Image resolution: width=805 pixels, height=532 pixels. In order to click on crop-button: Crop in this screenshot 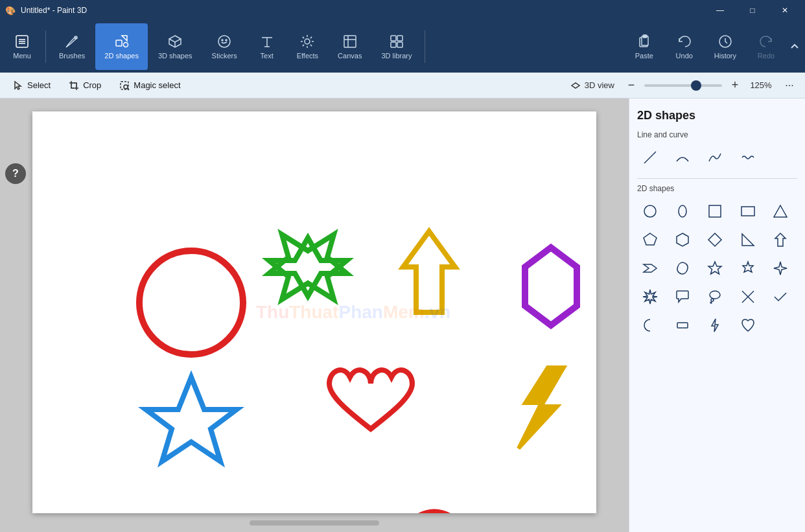, I will do `click(85, 86)`.